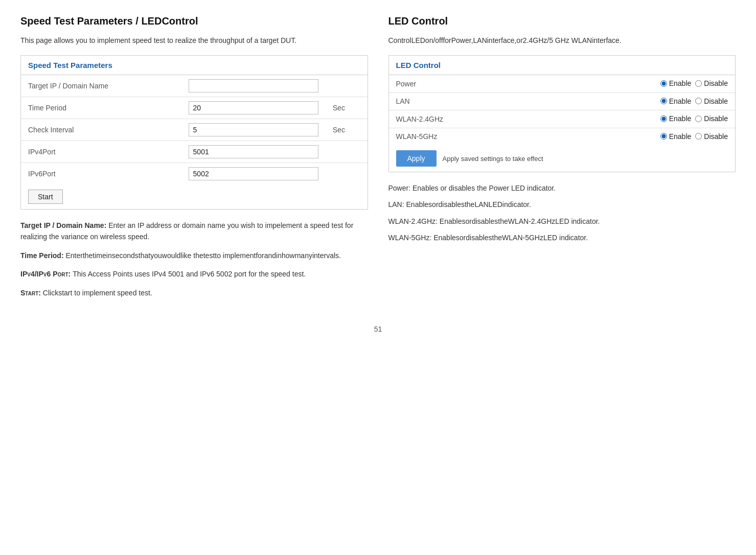 The image size is (756, 555). I want to click on apply-row: Apply Apply saved settings to take effec…, so click(562, 158).